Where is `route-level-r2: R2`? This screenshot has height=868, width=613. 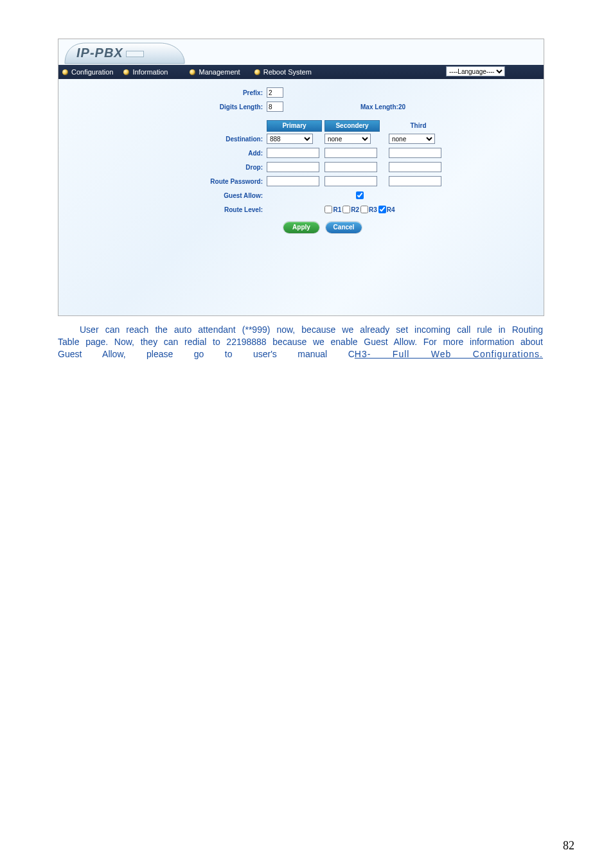
route-level-r2: R2 is located at coordinates (351, 209).